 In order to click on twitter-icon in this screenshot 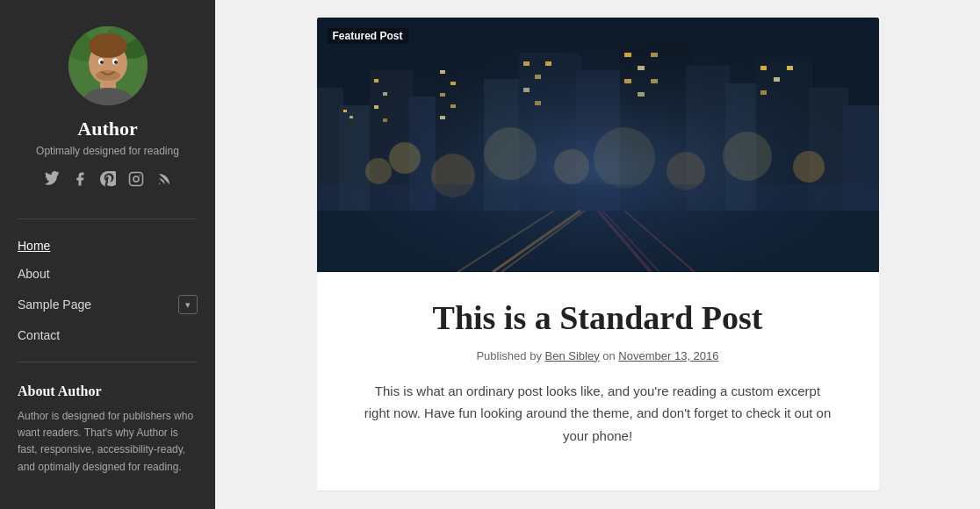, I will do `click(52, 179)`.